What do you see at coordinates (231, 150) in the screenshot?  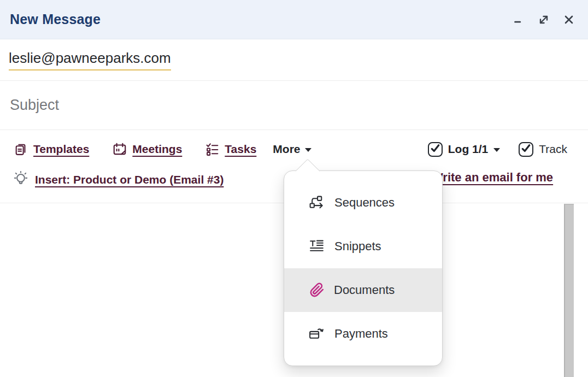 I see `tasks-button: Tasks` at bounding box center [231, 150].